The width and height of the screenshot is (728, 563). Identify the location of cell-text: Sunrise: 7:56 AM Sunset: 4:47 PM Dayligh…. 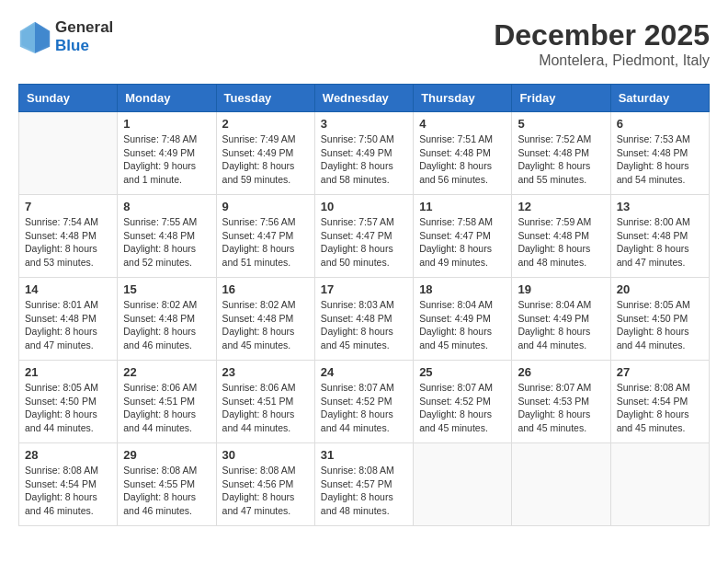
(266, 243).